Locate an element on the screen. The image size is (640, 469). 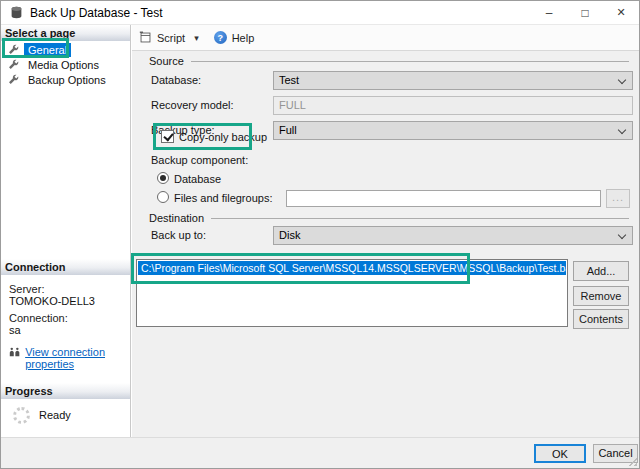
sidebar-item-backup-options: Backup Options is located at coordinates (66, 80).